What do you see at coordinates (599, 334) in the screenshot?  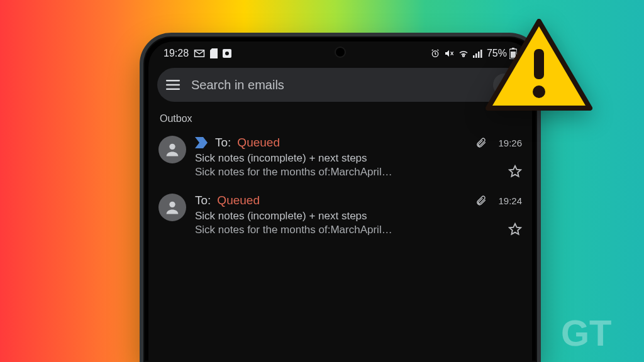 I see `watermark-logo: GT` at bounding box center [599, 334].